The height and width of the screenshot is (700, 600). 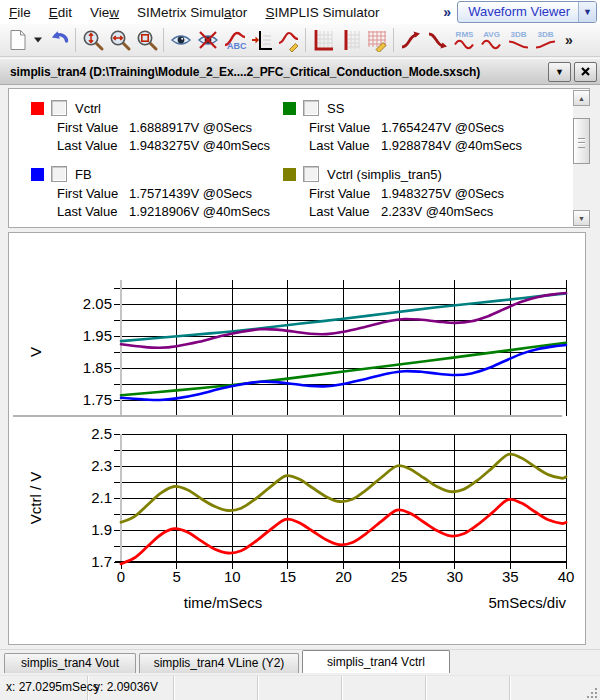 What do you see at coordinates (492, 35) in the screenshot?
I see `avg-label: AVG` at bounding box center [492, 35].